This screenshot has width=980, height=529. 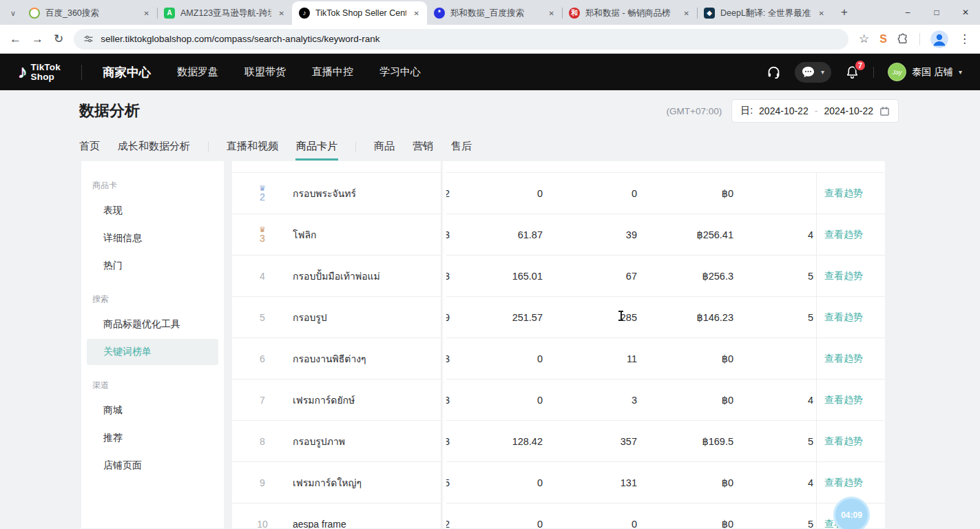 What do you see at coordinates (685, 235) in the screenshot?
I see `gmv-cell: ฿256.41` at bounding box center [685, 235].